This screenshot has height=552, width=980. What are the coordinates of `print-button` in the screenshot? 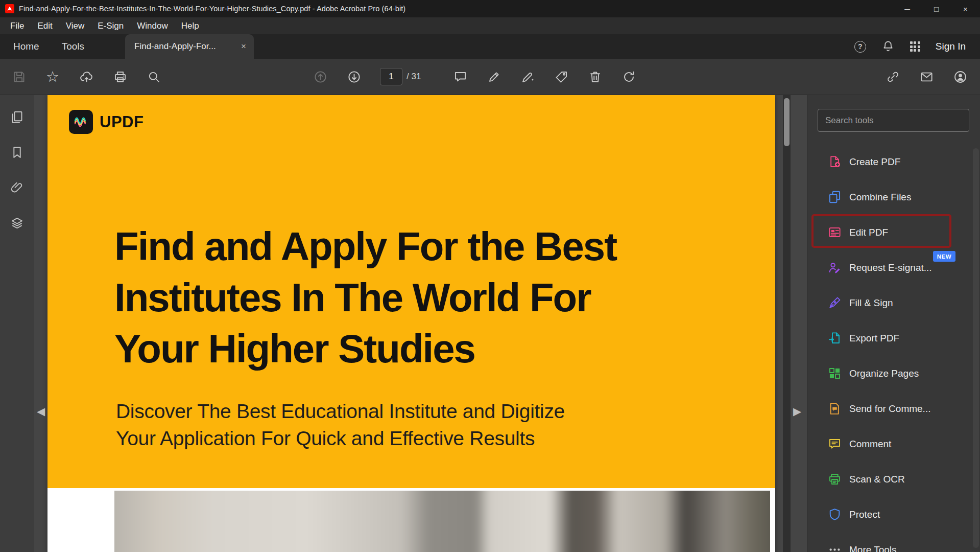 It's located at (120, 77).